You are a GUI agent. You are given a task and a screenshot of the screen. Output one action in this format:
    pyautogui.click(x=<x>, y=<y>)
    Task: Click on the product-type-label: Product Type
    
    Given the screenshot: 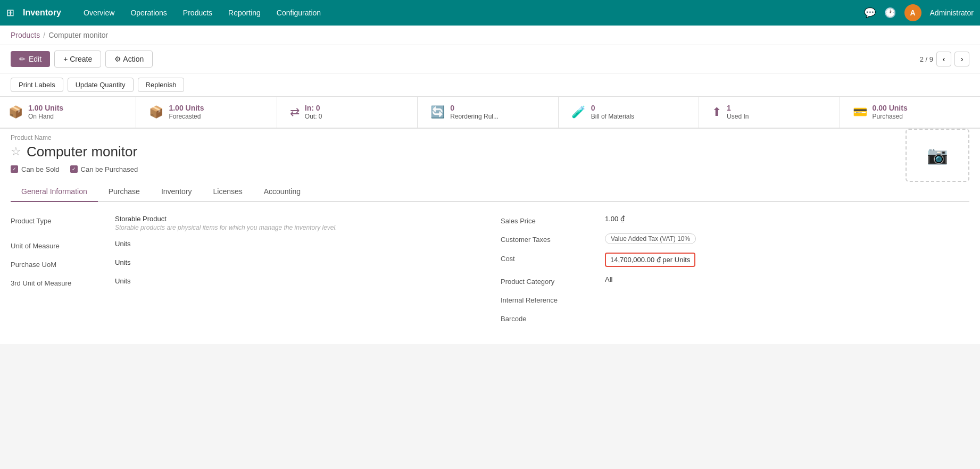 What is the action you would take?
    pyautogui.click(x=59, y=220)
    